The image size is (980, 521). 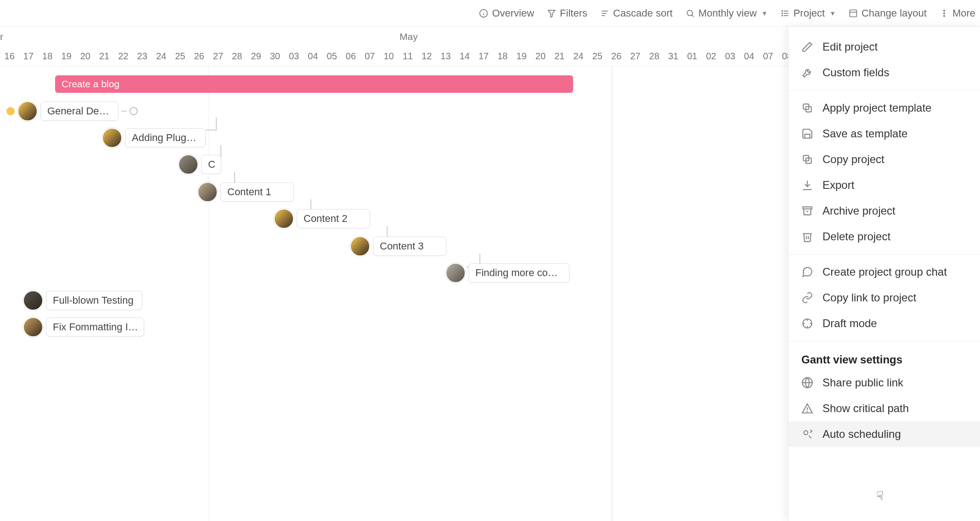 I want to click on top-toolbar: Overview Filters Cascade sort Monthly vi…, so click(x=490, y=13).